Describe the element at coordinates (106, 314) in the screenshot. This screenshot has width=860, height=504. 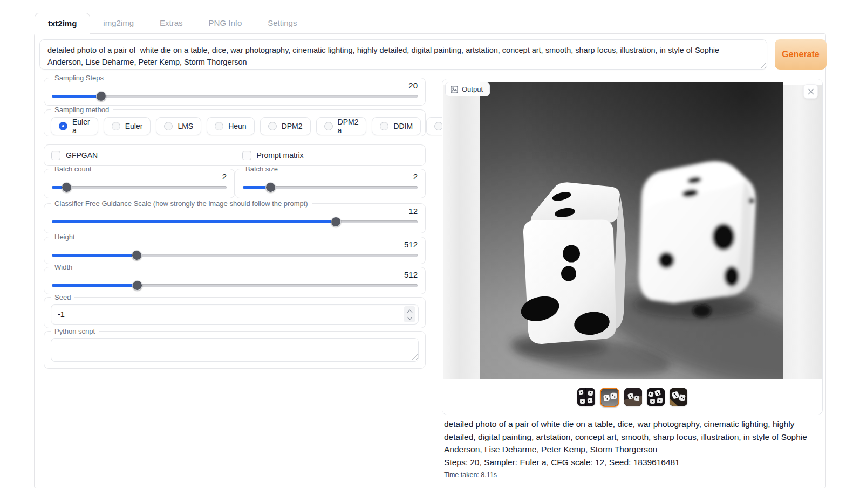
I see `seed-input` at that location.